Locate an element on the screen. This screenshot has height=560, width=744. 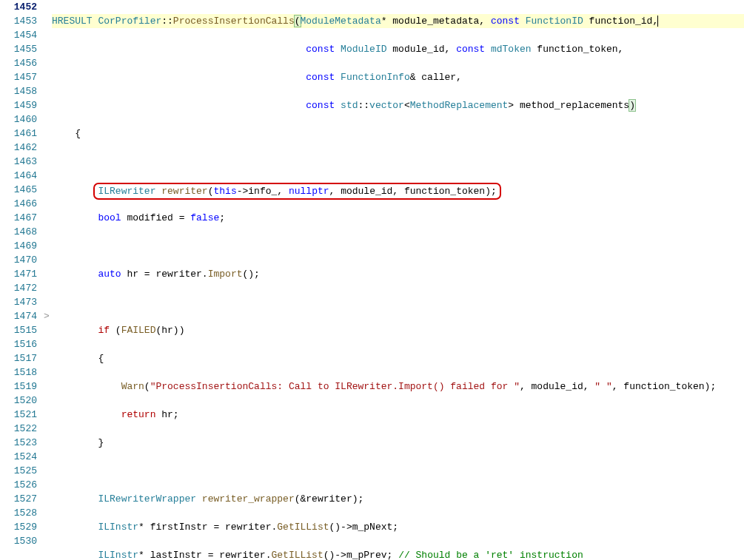
code-line: if (FAILED(hr)) is located at coordinates (398, 330).